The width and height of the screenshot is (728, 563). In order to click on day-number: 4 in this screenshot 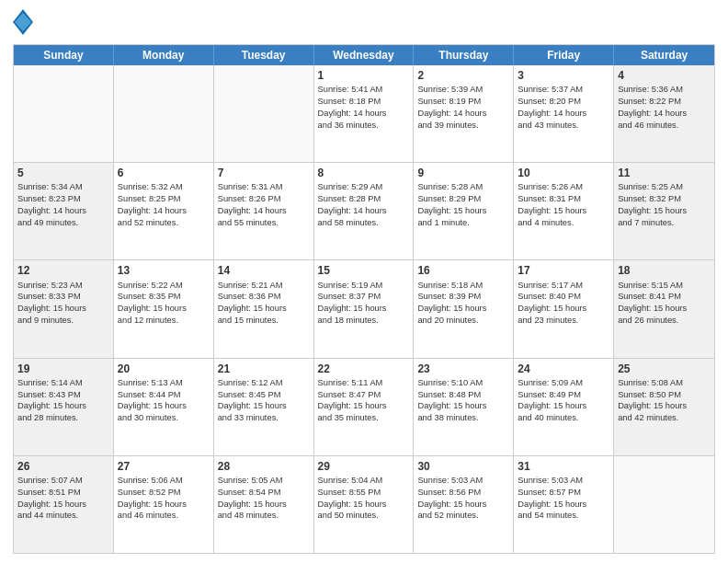, I will do `click(664, 75)`.